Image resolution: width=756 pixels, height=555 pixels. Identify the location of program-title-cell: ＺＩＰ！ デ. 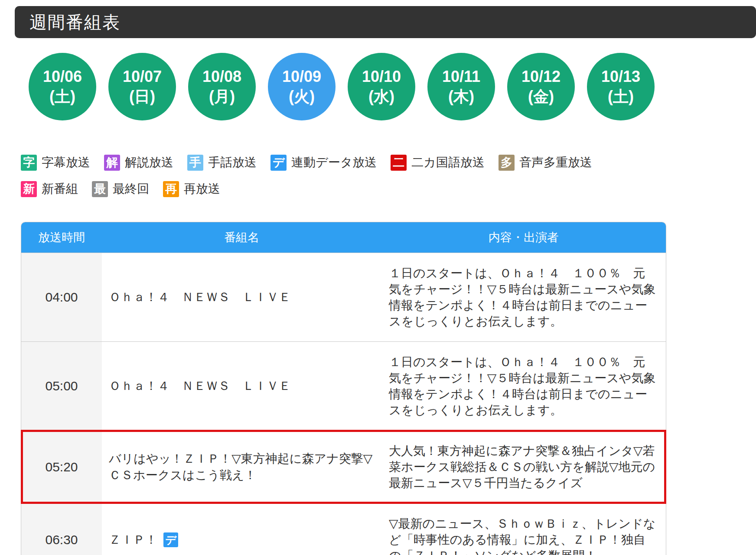
(242, 529).